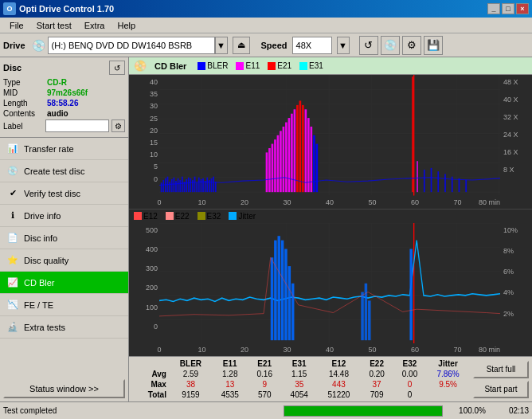 Image resolution: width=532 pixels, height=419 pixels. What do you see at coordinates (501, 370) in the screenshot?
I see `start-full-button: Start full` at bounding box center [501, 370].